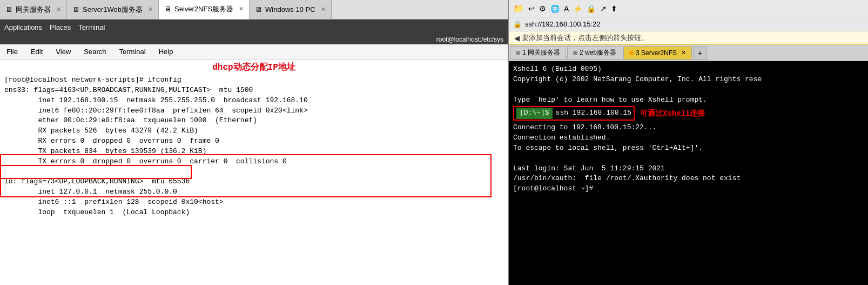 The height and width of the screenshot is (285, 868). What do you see at coordinates (542, 9) in the screenshot?
I see `toolbar-icon-2: ⚙` at bounding box center [542, 9].